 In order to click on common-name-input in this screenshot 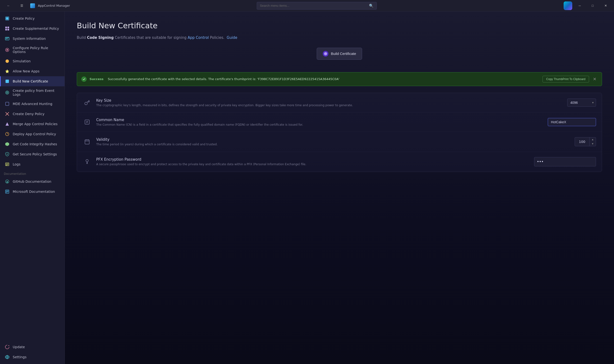, I will do `click(572, 122)`.